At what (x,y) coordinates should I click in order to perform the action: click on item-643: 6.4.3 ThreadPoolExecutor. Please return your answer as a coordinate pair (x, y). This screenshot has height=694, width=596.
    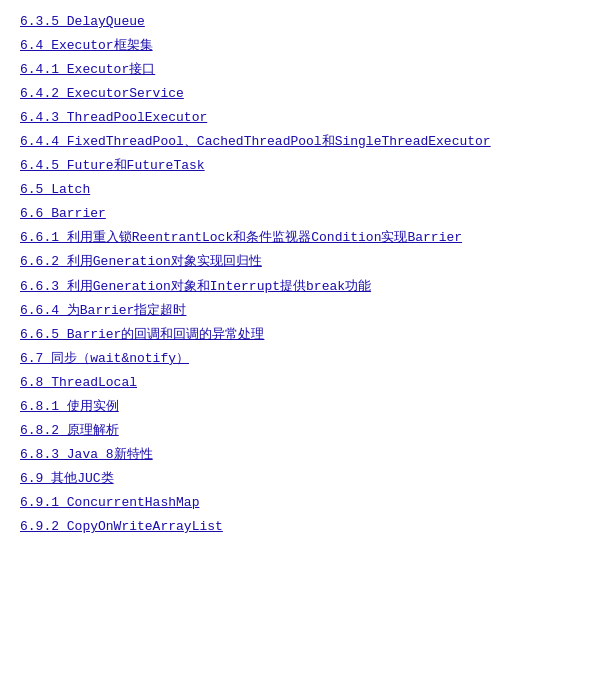
    Looking at the image, I should click on (298, 118).